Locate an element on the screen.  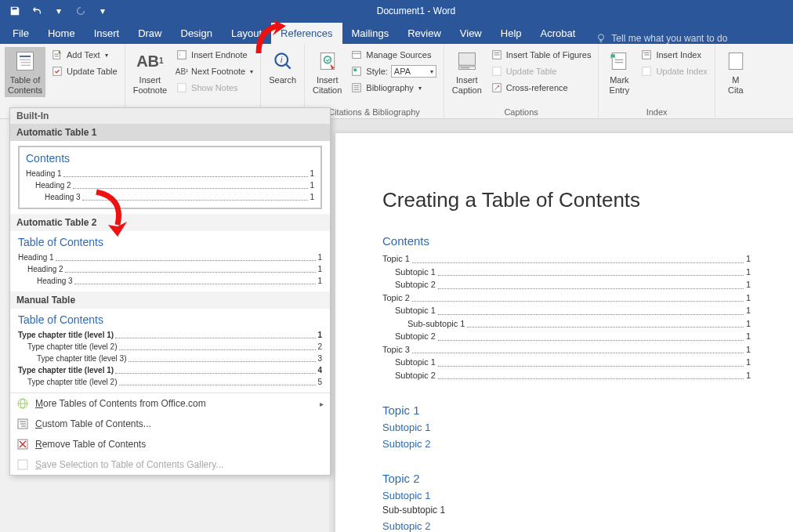
insert-footnote-button: AB1 Insert Footnote is located at coordinates (150, 72).